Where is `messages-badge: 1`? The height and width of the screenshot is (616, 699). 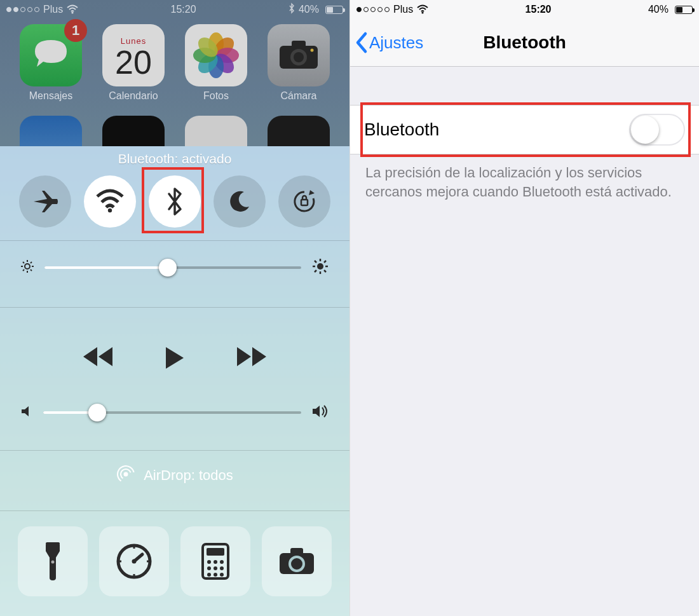 messages-badge: 1 is located at coordinates (76, 31).